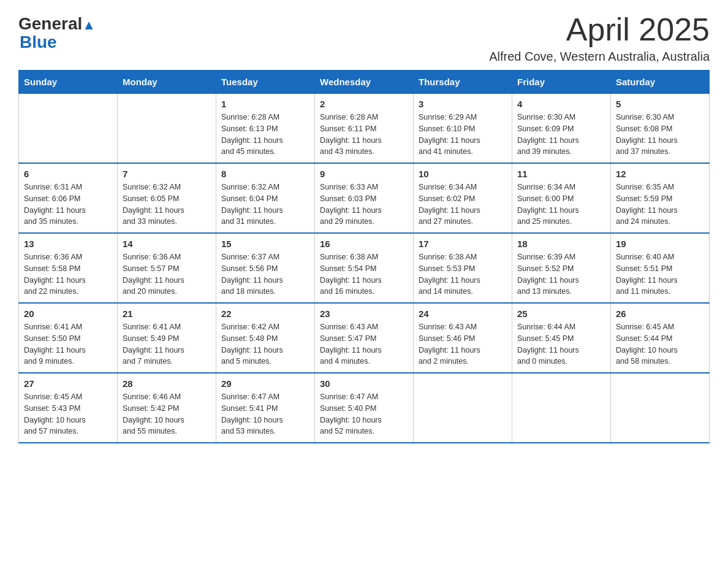  What do you see at coordinates (599, 29) in the screenshot?
I see `month-title: April 2025` at bounding box center [599, 29].